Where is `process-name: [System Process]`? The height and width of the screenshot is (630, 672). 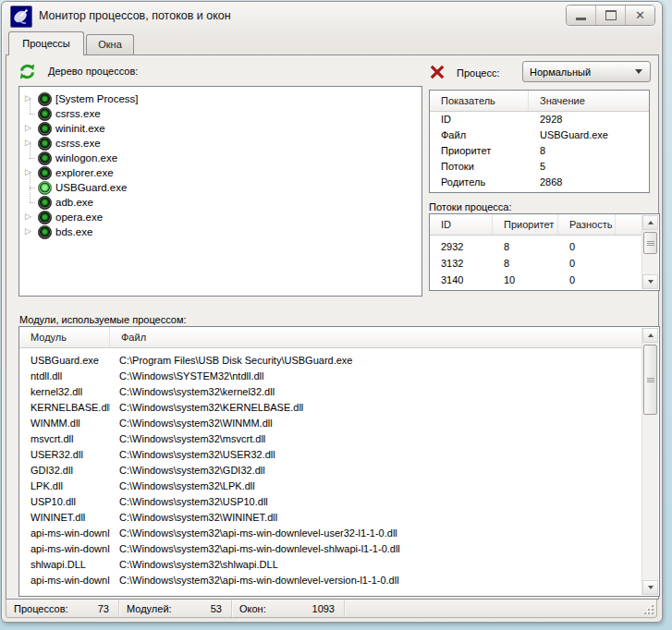 process-name: [System Process] is located at coordinates (96, 99).